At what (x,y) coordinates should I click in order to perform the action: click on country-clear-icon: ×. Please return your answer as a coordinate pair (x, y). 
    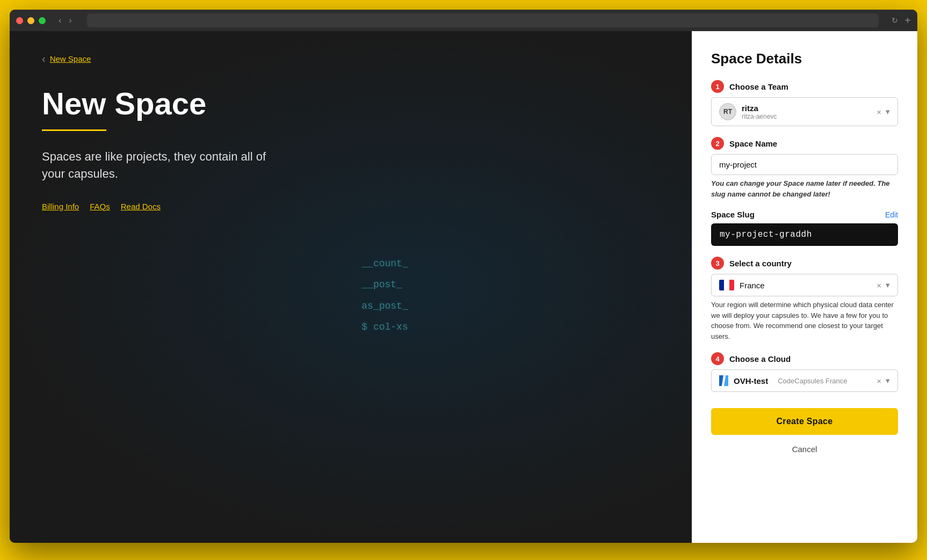
    Looking at the image, I should click on (879, 286).